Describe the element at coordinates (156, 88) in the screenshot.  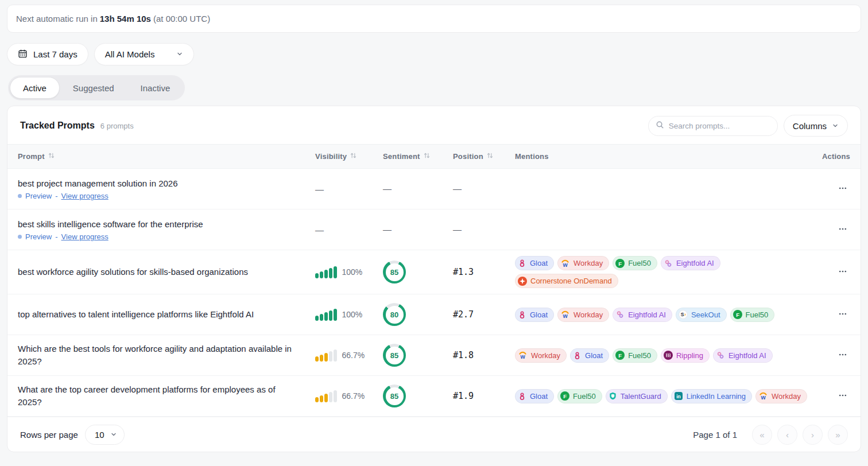
I see `tab-inactive: Inactive` at that location.